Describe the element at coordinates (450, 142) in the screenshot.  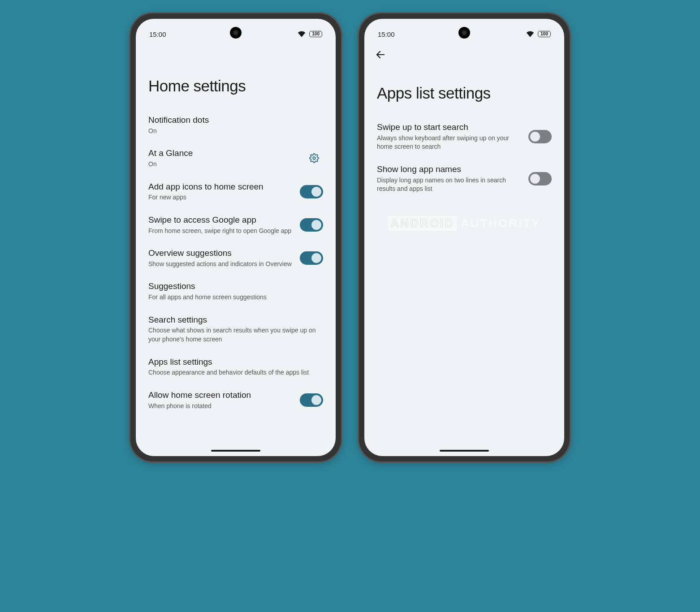
I see `setting-subtitle: Always show keyboard after swiping up on…` at that location.